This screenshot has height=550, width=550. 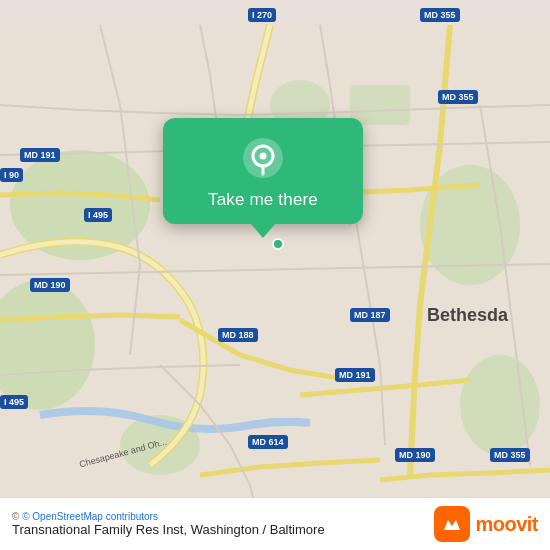 What do you see at coordinates (168, 530) in the screenshot?
I see `location-name: Transnational Family Res Inst, Washingto…` at bounding box center [168, 530].